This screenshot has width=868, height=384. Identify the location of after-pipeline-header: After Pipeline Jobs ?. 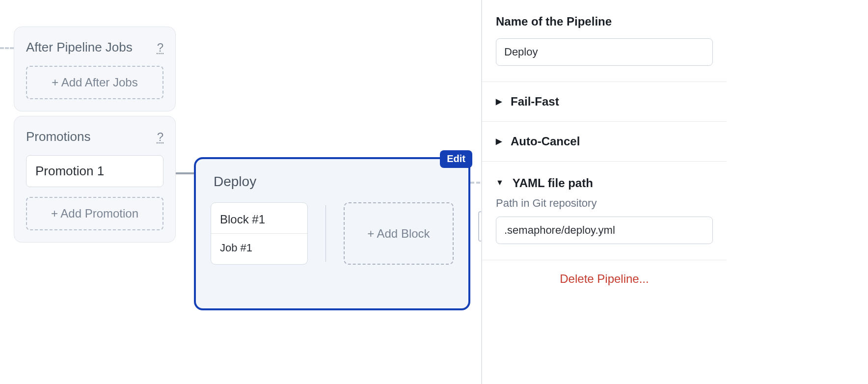
(95, 47).